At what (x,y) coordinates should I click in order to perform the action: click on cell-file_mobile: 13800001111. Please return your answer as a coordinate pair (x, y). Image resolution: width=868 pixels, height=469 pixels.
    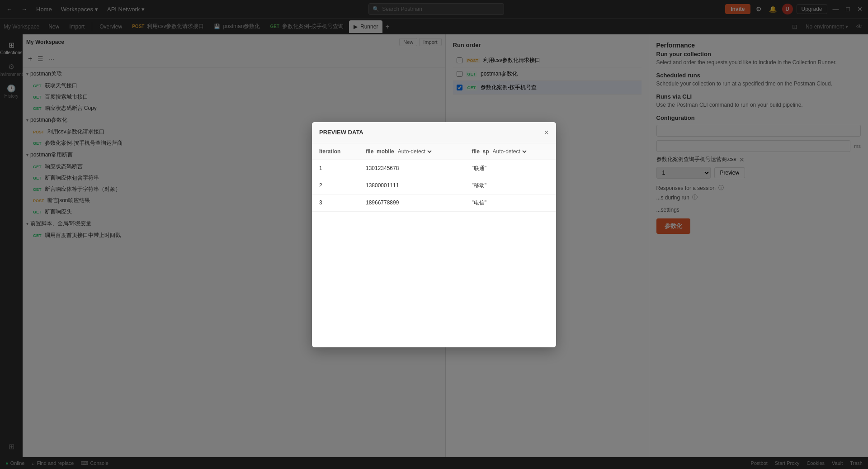
    Looking at the image, I should click on (411, 185).